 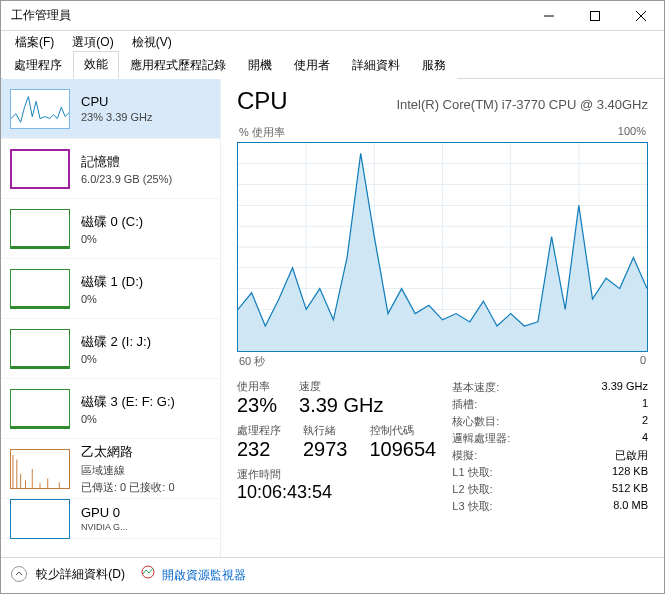 What do you see at coordinates (550, 447) in the screenshot?
I see `stats-right: 基本速度:3.39 GHz 插槽:1 核心數目:2 邏輯處理器:4 模擬:已啟用…` at bounding box center [550, 447].